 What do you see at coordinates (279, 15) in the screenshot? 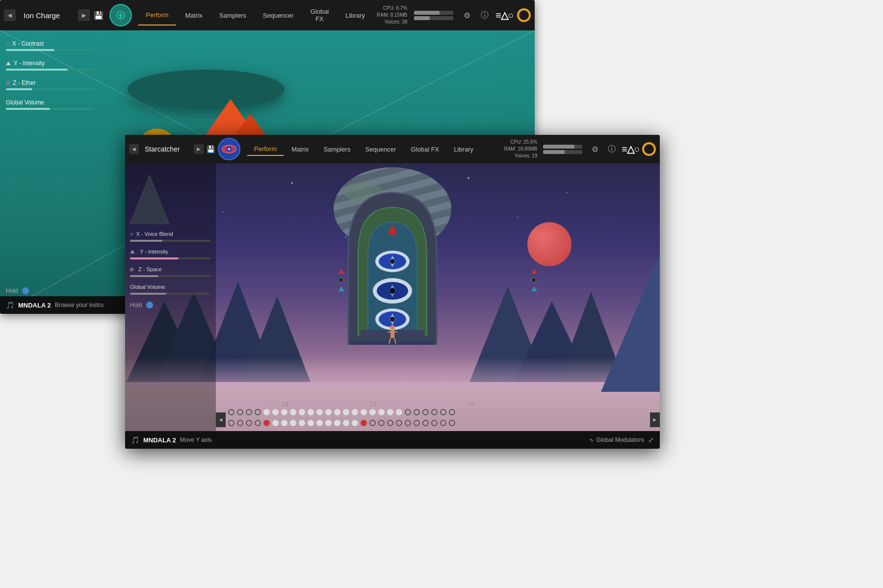
I see `tab-sequencer-back: Sequencer` at bounding box center [279, 15].